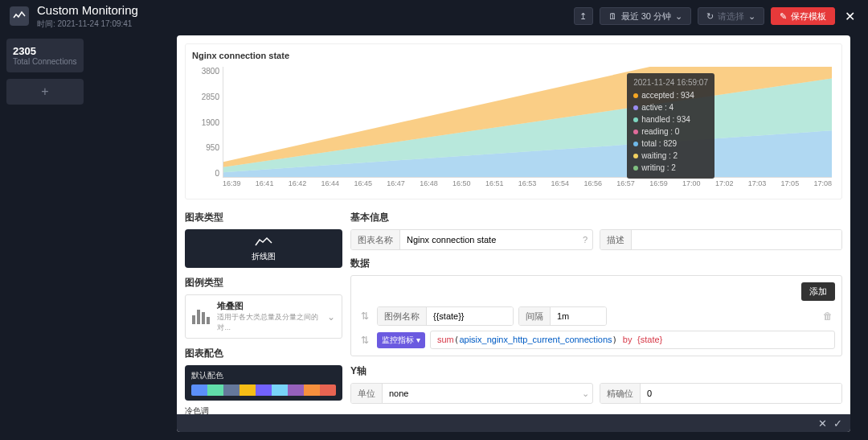 This screenshot has height=440, width=868. What do you see at coordinates (783, 16) in the screenshot?
I see `pencil-icon: ✎` at bounding box center [783, 16].